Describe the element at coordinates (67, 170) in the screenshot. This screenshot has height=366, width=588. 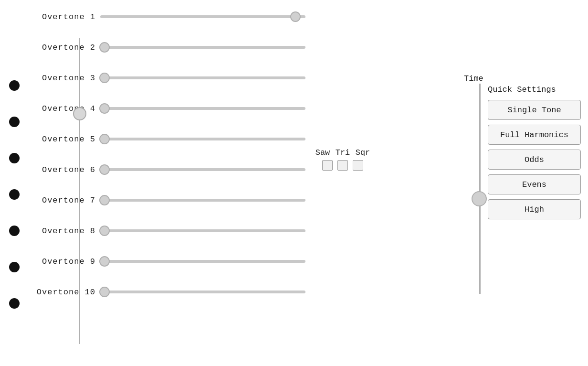
I see `slider-label-6: Overtone 6` at that location.